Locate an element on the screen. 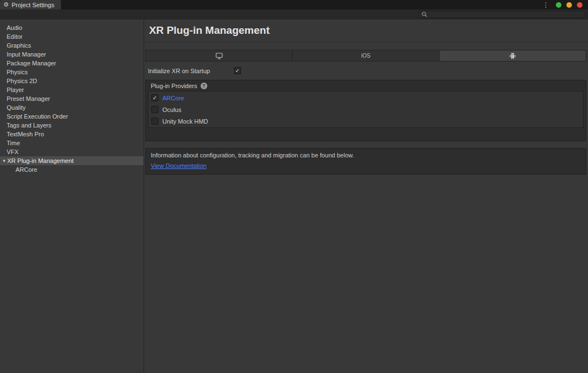 This screenshot has width=588, height=373. window-controls: ⋮ is located at coordinates (565, 4).